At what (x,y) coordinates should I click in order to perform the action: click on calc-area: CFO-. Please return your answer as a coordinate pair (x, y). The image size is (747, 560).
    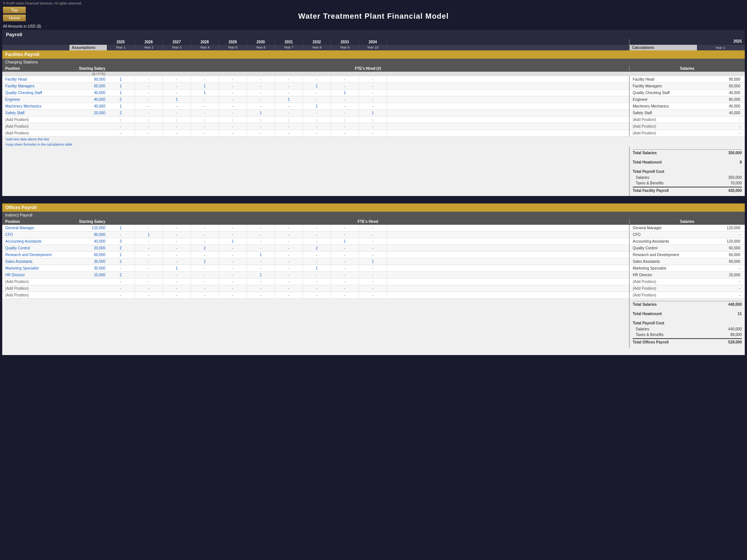
    Looking at the image, I should click on (687, 234).